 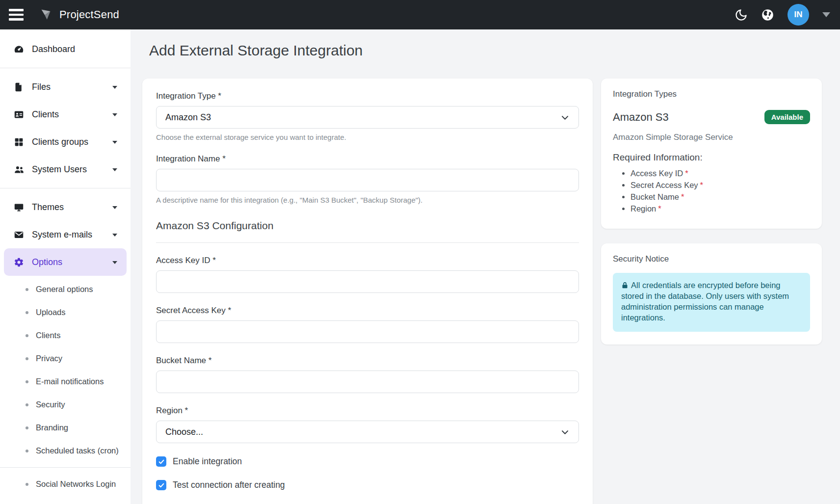 What do you see at coordinates (79, 15) in the screenshot?
I see `brand: ProjectSend` at bounding box center [79, 15].